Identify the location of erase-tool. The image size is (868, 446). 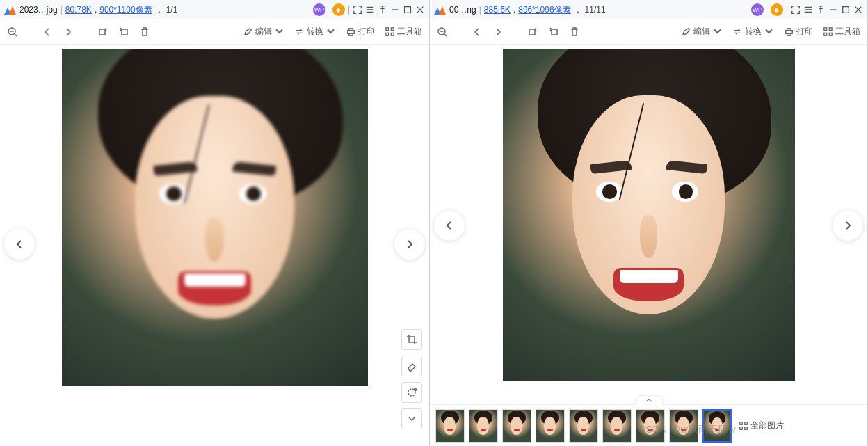
(412, 366).